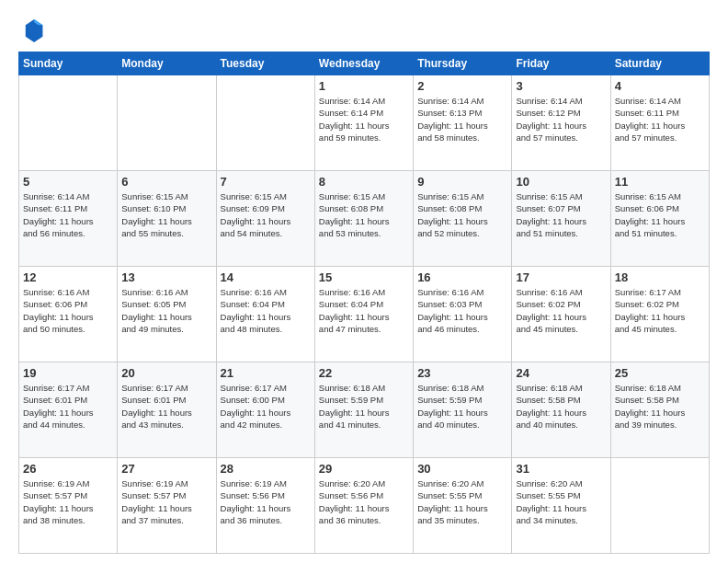 The height and width of the screenshot is (563, 728). I want to click on weekday-sunday: Sunday, so click(68, 64).